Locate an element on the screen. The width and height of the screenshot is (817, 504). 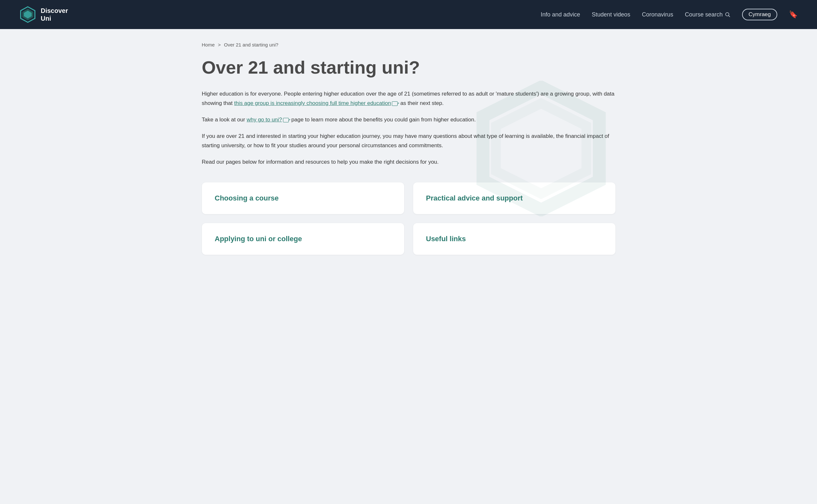
course-search-label: Course search is located at coordinates (704, 15).